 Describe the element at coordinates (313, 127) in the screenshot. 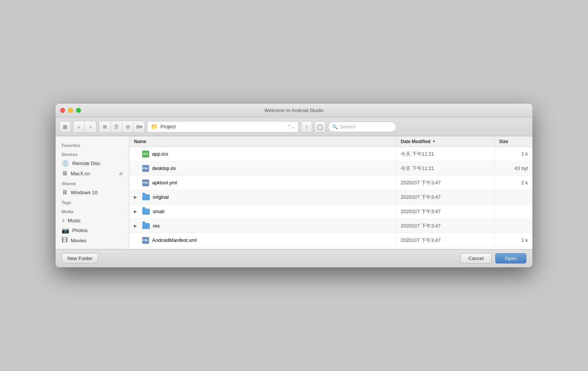

I see `action-buttons: ↑ ◯` at that location.